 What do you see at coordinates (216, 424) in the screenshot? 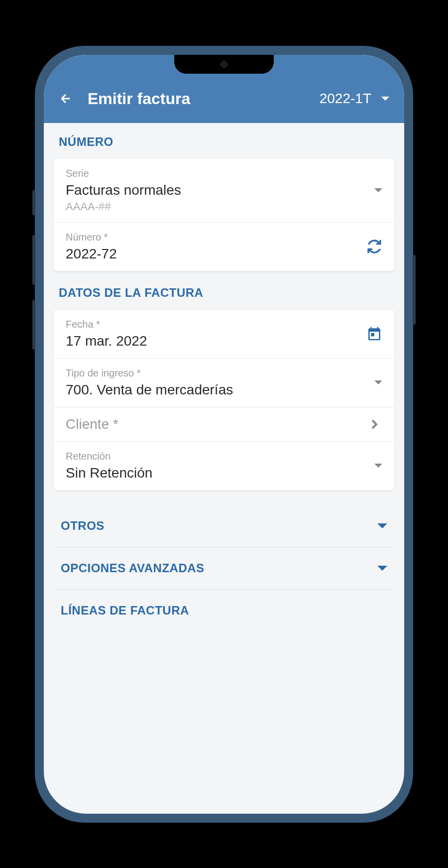
I see `cliente-label: Cliente *` at bounding box center [216, 424].